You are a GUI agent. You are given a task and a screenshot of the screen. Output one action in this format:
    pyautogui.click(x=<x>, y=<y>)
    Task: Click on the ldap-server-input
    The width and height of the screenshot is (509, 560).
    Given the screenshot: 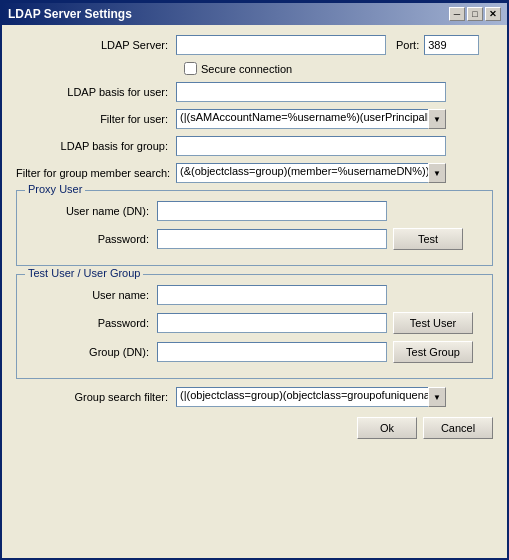 What is the action you would take?
    pyautogui.click(x=281, y=45)
    